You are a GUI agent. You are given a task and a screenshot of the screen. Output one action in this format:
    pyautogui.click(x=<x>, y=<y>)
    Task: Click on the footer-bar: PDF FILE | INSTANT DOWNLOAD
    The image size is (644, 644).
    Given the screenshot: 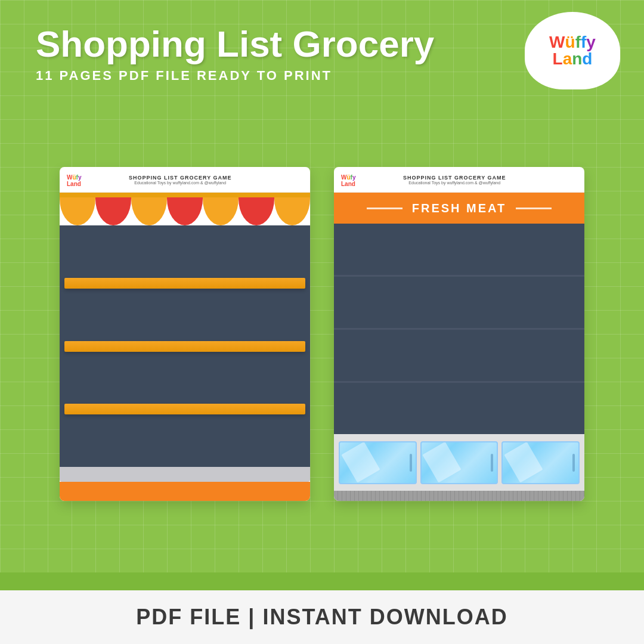 What is the action you would take?
    pyautogui.click(x=322, y=617)
    